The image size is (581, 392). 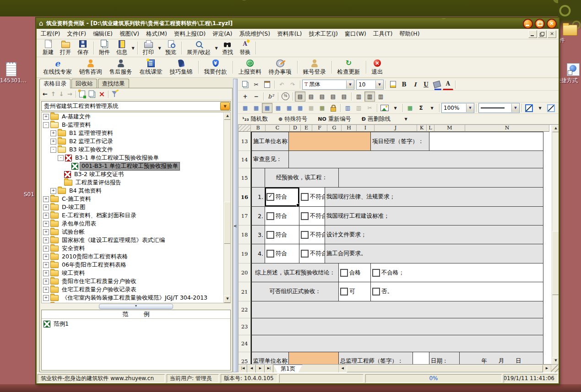 What do you see at coordinates (228, 48) in the screenshot?
I see `find-button: 查找` at bounding box center [228, 48].